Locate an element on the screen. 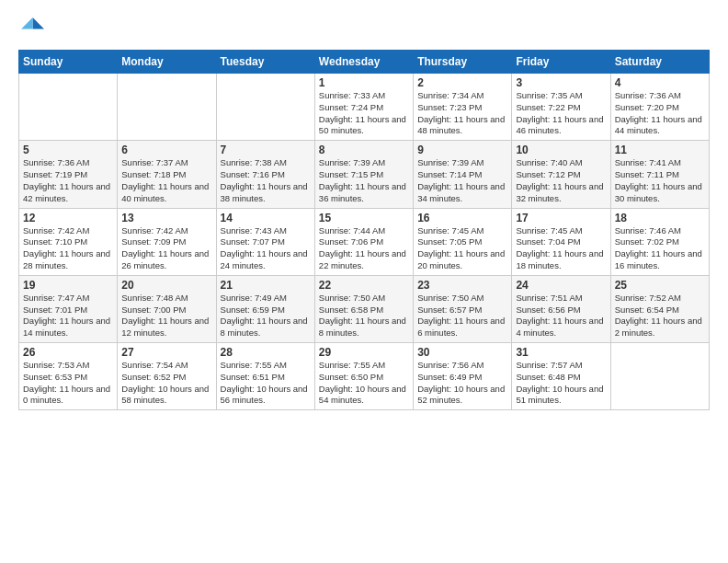  calendar-cell: 17Sunrise: 7:45 AM Sunset: 7:04 PM Dayli… is located at coordinates (561, 241).